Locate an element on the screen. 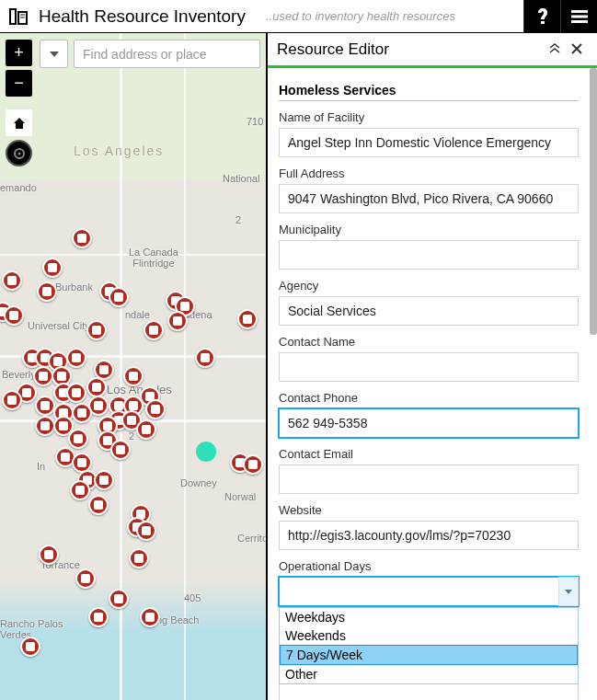 The height and width of the screenshot is (700, 597). opdays-option: 7 Days/Week is located at coordinates (429, 655).